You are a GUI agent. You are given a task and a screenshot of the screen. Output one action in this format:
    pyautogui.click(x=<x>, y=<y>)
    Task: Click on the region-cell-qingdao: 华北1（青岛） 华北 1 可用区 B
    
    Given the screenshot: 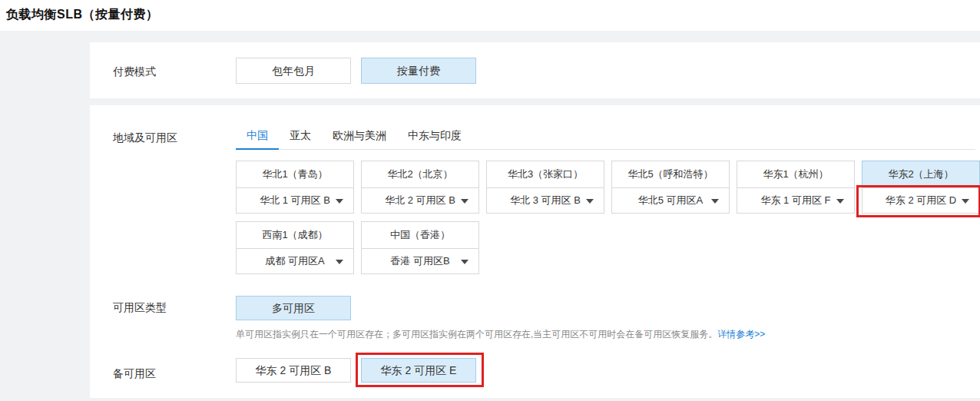 What is the action you would take?
    pyautogui.click(x=295, y=187)
    